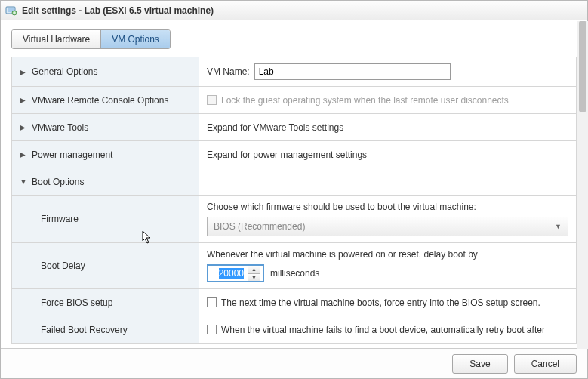 This screenshot has height=379, width=588. What do you see at coordinates (65, 72) in the screenshot?
I see `row-label: General Options` at bounding box center [65, 72].